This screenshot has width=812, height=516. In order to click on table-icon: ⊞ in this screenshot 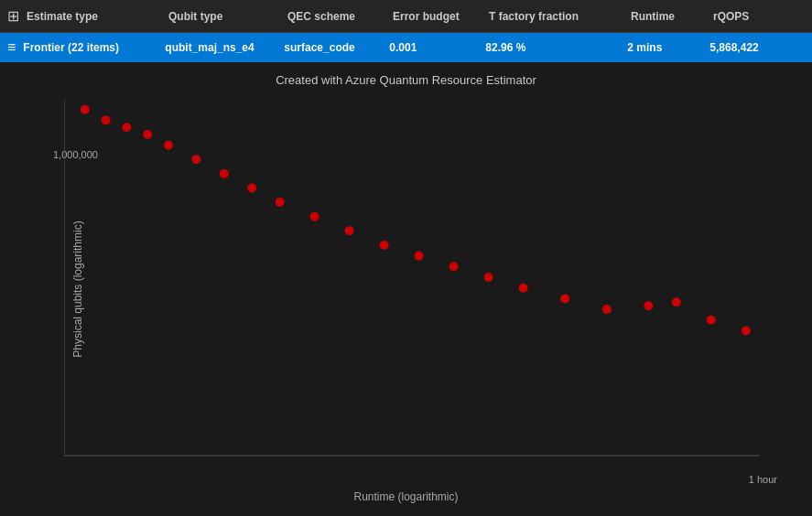, I will do `click(13, 16)`.